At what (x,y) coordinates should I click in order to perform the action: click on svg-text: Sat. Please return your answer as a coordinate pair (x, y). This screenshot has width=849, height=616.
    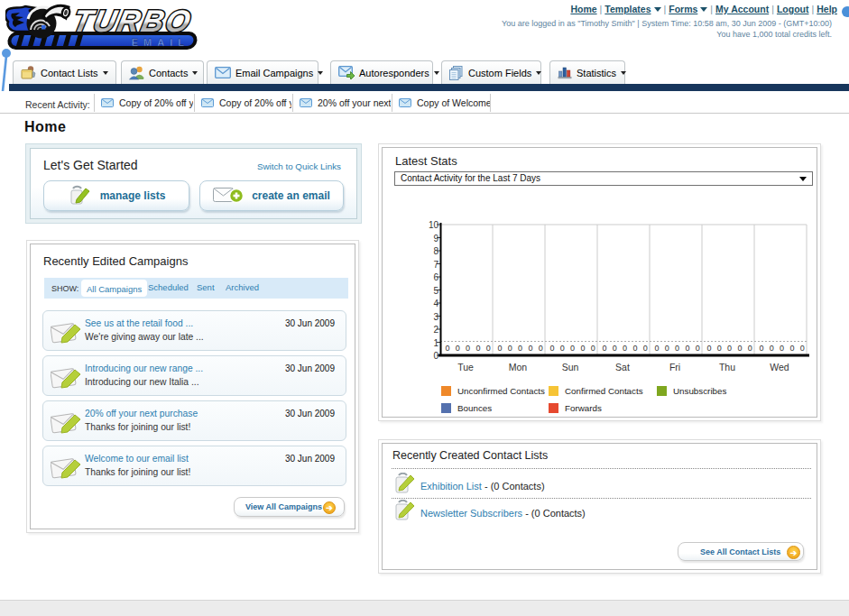
    Looking at the image, I should click on (623, 367).